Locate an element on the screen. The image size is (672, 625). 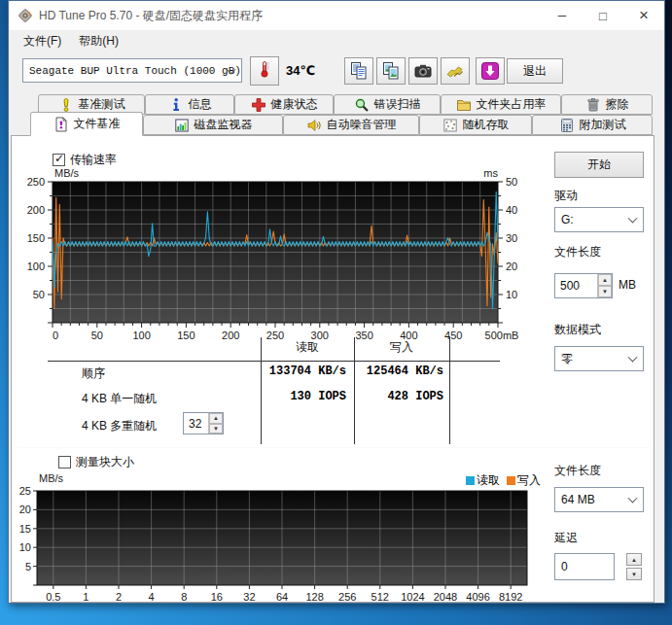
tab-aam: 自动噪音管理 is located at coordinates (351, 124).